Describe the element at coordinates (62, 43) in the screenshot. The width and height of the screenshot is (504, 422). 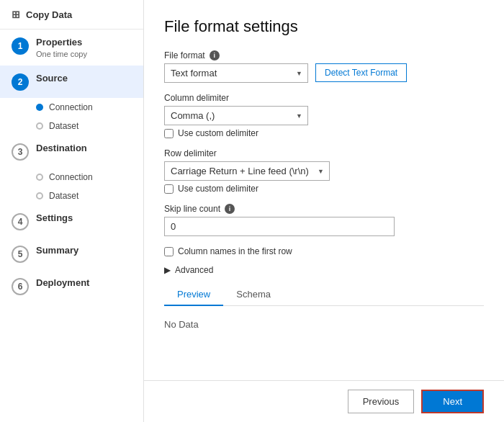
I see `step-1-label: Properties` at that location.